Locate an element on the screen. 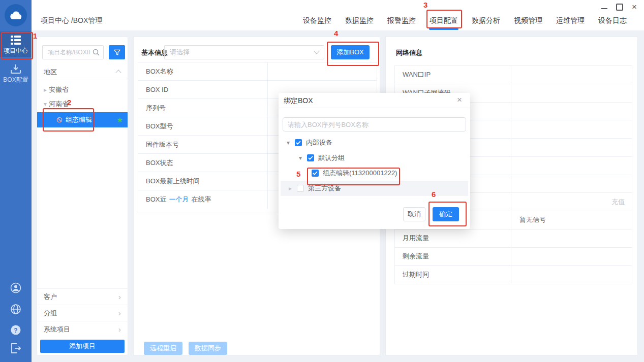 The image size is (644, 362). row-label: 固件版本号 is located at coordinates (203, 144).